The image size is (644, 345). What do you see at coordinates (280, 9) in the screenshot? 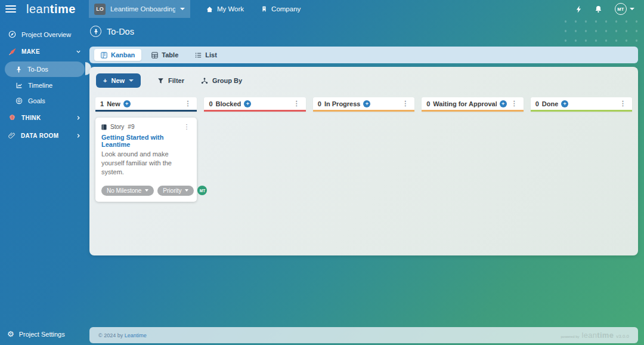
I see `company-link: Company` at bounding box center [280, 9].